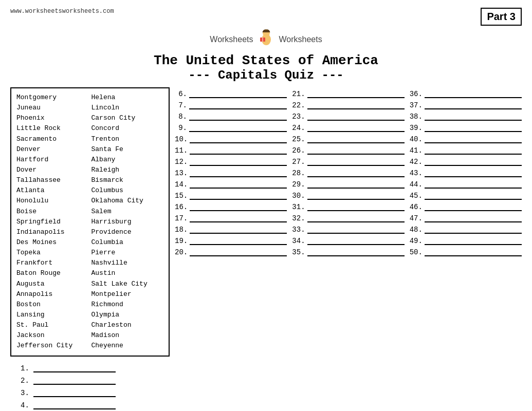 This screenshot has width=532, height=411. What do you see at coordinates (127, 118) in the screenshot?
I see `word-item: Carson City` at bounding box center [127, 118].